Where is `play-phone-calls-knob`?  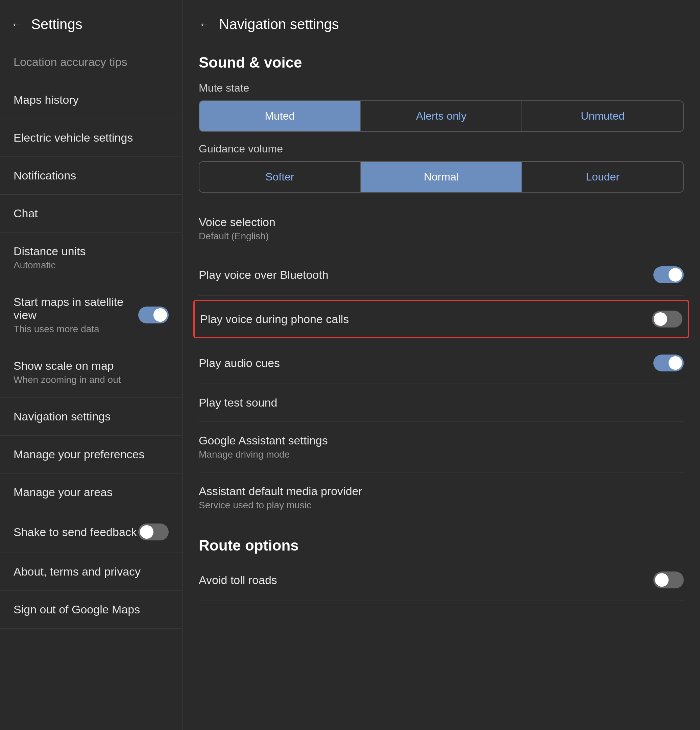 play-phone-calls-knob is located at coordinates (661, 319).